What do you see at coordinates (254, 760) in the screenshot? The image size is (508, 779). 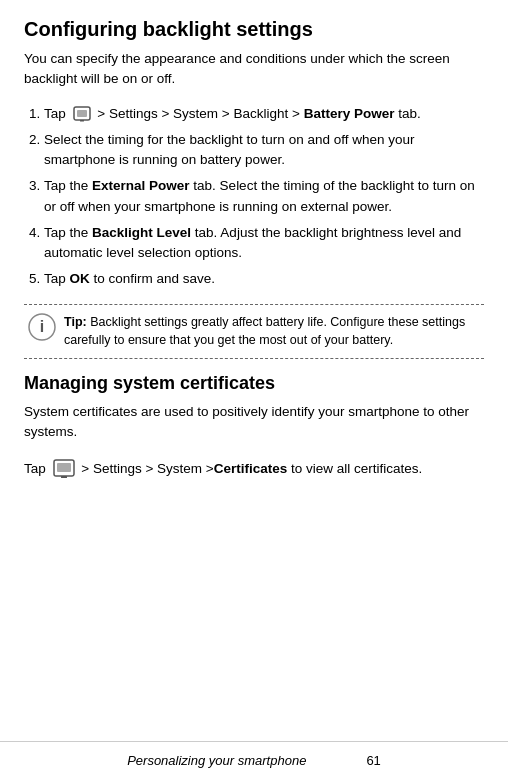 I see `page-footer: Personalizing your smartphone 61` at bounding box center [254, 760].